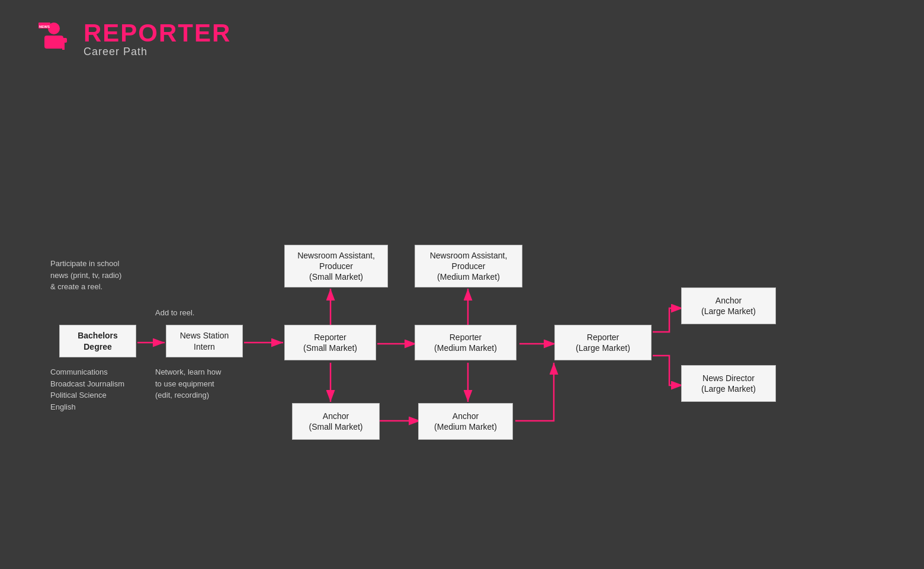 The width and height of the screenshot is (924, 569). Describe the element at coordinates (729, 306) in the screenshot. I see `node-anchor-large: Anchor(Large Market)` at that location.